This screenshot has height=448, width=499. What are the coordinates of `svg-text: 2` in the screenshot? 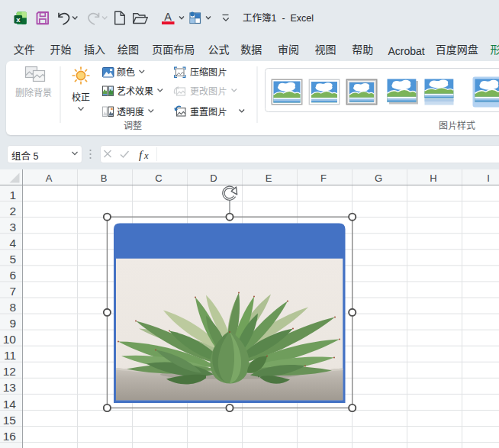 It's located at (12, 210).